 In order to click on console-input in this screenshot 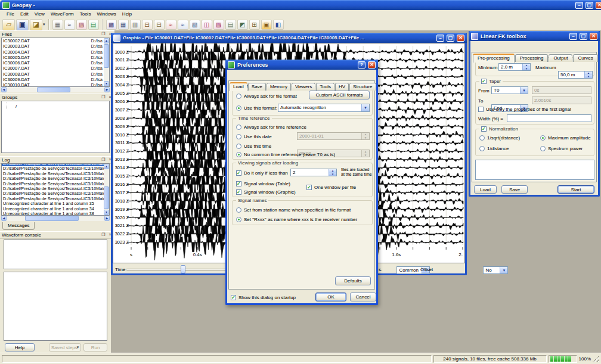, I will do `click(55, 306)`.